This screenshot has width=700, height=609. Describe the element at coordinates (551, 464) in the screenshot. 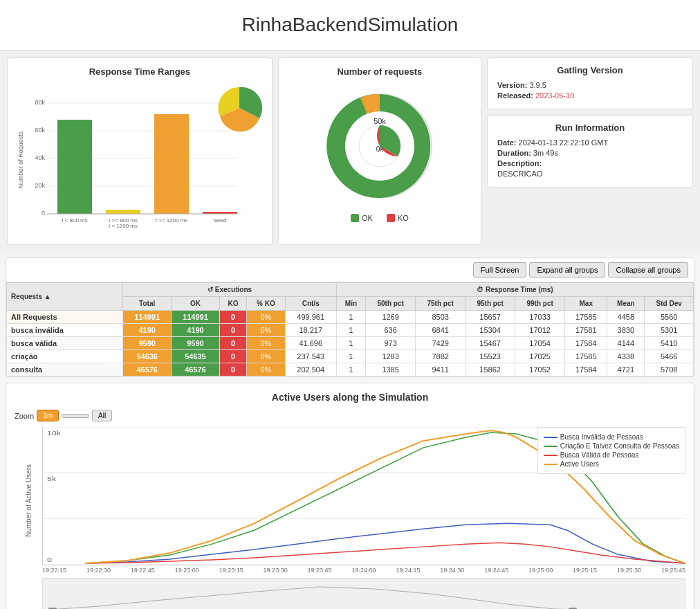

I see `active-users-color` at that location.